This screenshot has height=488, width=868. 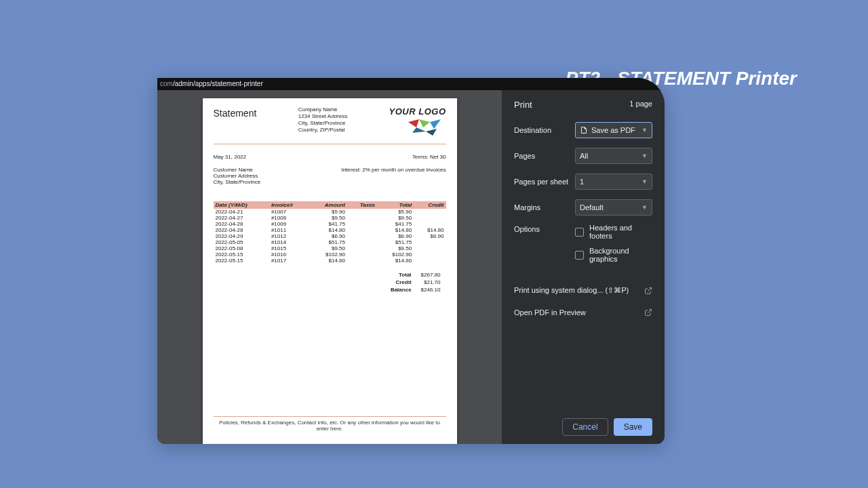 What do you see at coordinates (330, 144) in the screenshot?
I see `divider` at bounding box center [330, 144].